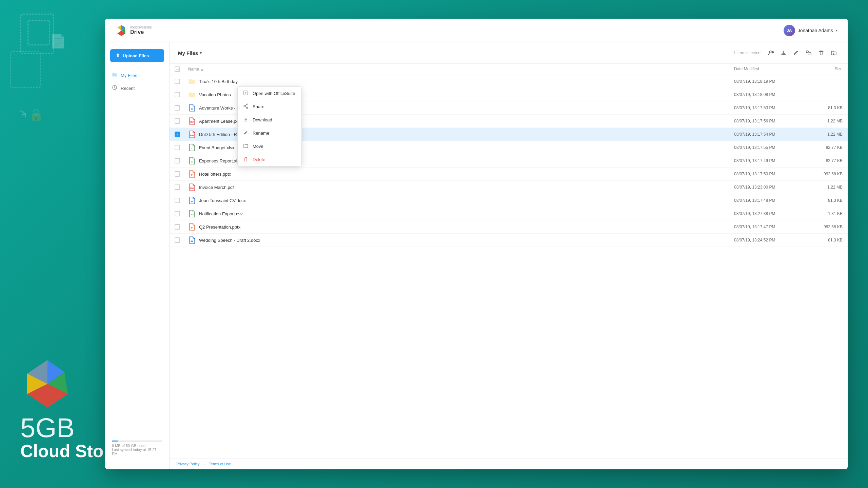 This screenshot has width=868, height=488. What do you see at coordinates (270, 147) in the screenshot?
I see `context-menu-move: Move` at bounding box center [270, 147].